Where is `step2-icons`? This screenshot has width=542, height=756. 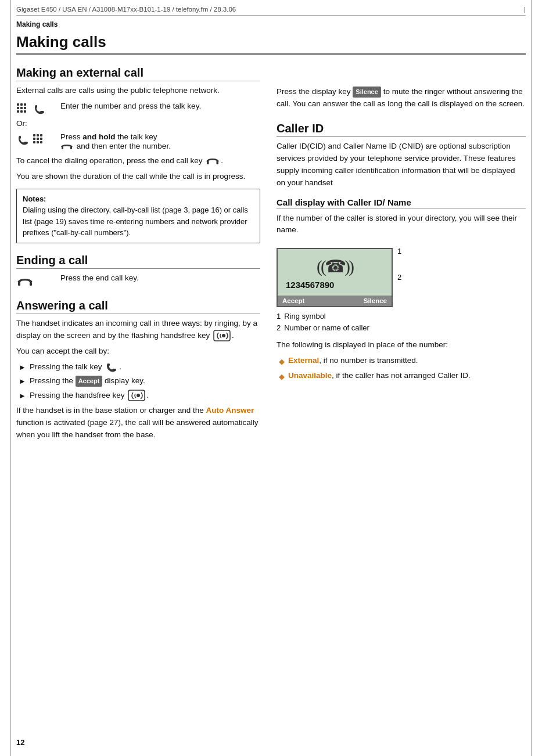 step2-icons is located at coordinates (36, 139).